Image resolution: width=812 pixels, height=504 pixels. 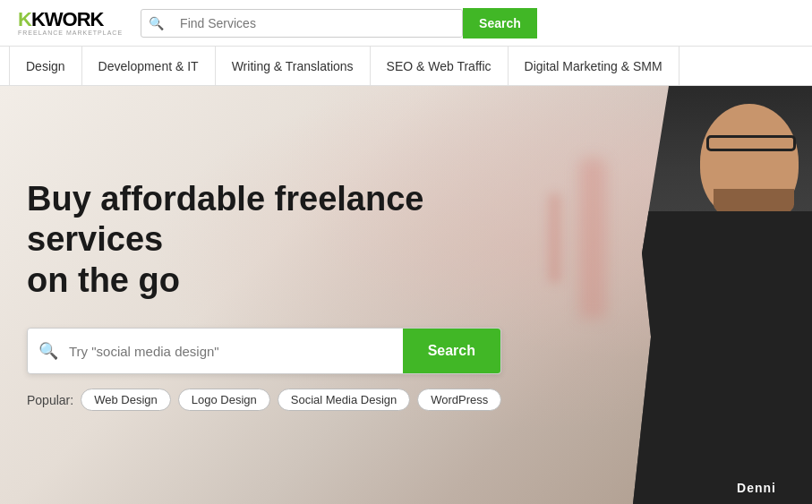 I want to click on hero-title-line1: Buy affordable freelance services, so click(x=226, y=219).